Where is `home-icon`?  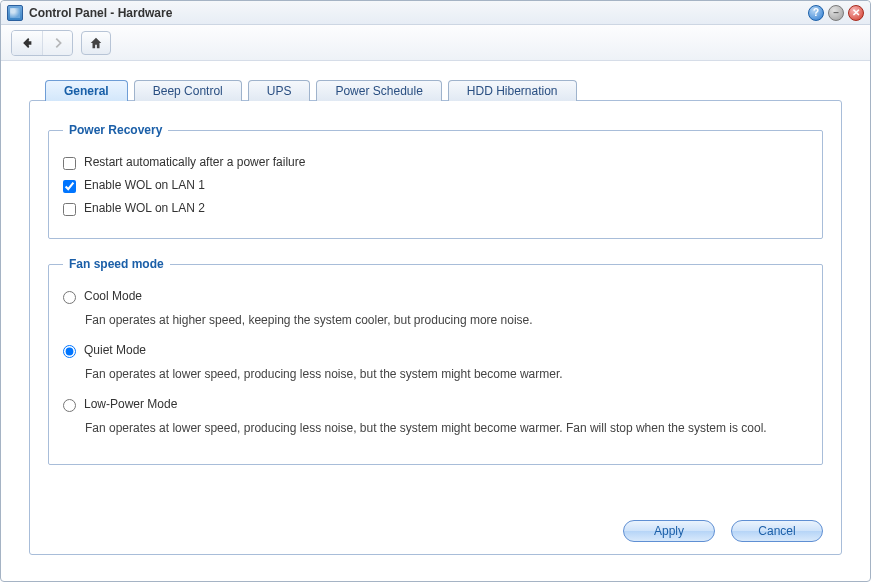 home-icon is located at coordinates (96, 43).